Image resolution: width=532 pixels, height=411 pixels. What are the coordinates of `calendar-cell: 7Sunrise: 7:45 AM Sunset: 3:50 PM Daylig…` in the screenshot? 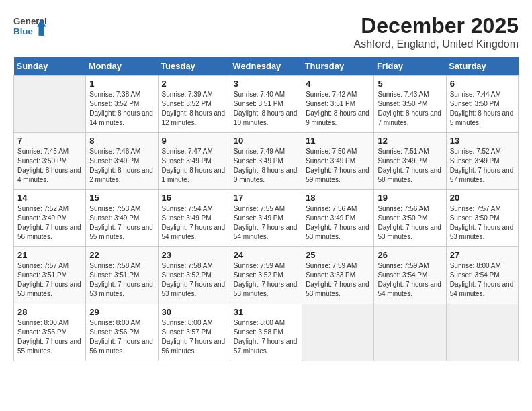 It's located at (50, 161).